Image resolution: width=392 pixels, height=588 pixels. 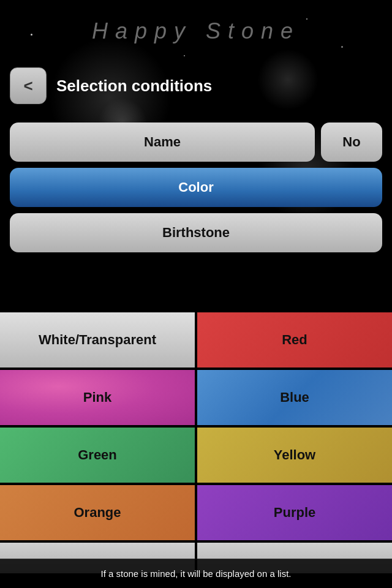 I want to click on header-bar: < Selection conditions, so click(x=196, y=86).